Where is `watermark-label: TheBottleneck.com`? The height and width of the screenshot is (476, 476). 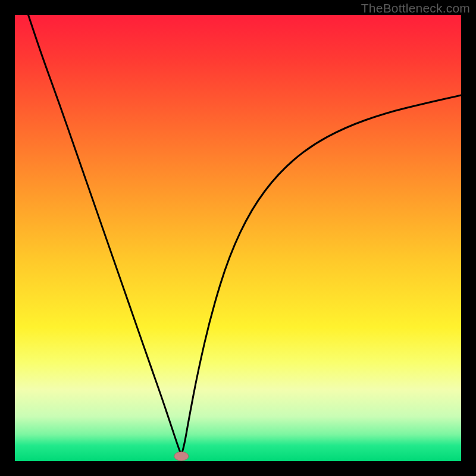 watermark-label: TheBottleneck.com is located at coordinates (415, 8).